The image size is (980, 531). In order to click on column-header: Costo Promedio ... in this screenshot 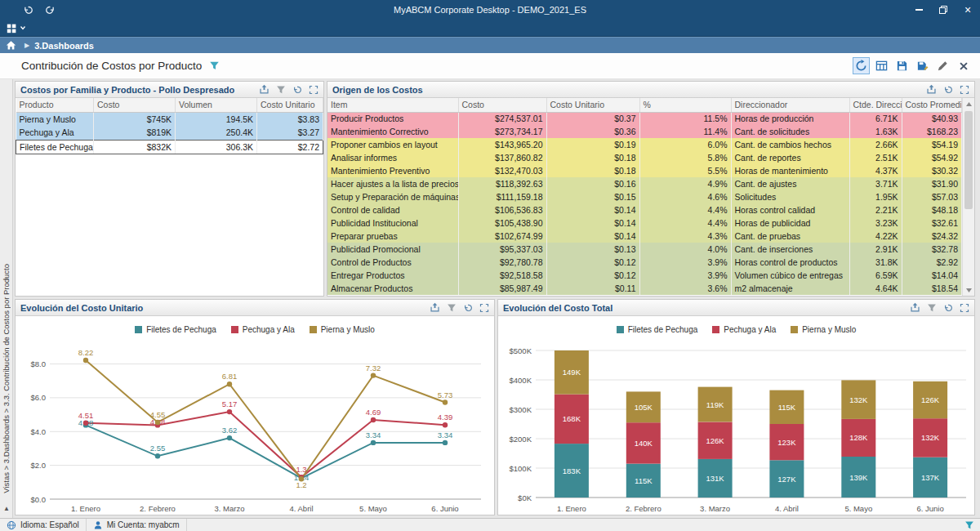, I will do `click(932, 105)`.